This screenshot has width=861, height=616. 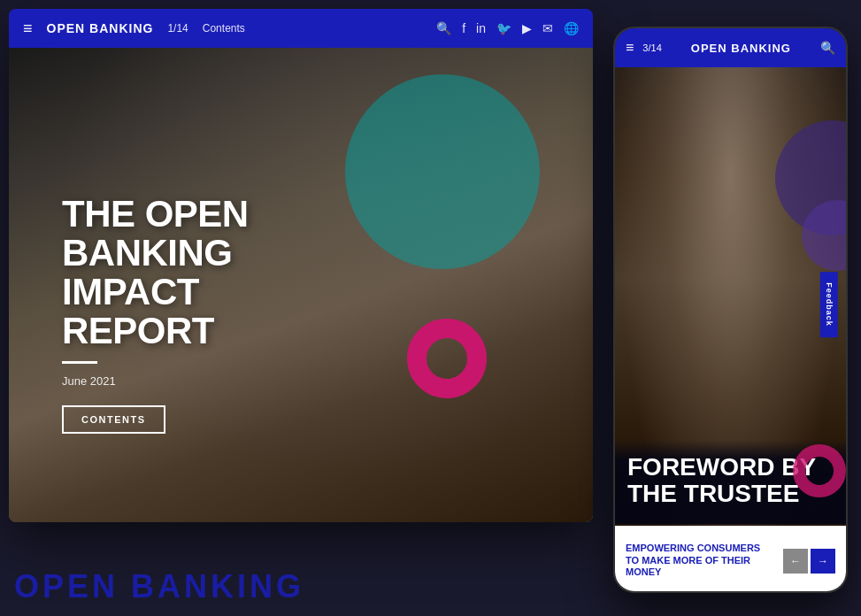 I want to click on teal-circle-decoration, so click(x=442, y=172).